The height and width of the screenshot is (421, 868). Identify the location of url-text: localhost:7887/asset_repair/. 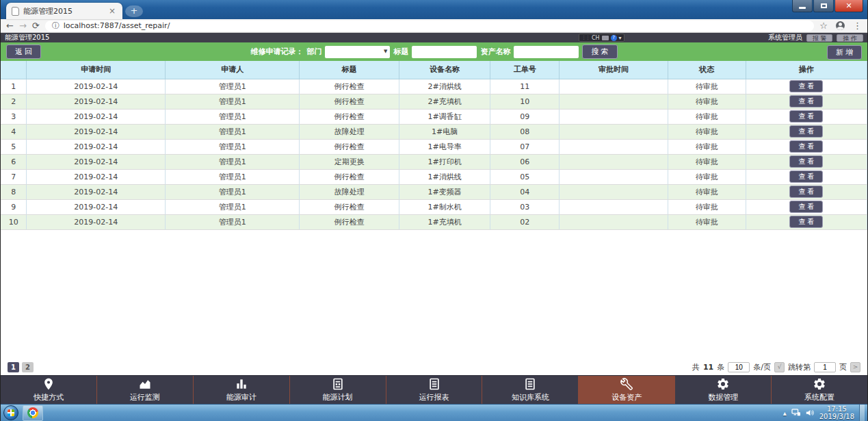
(117, 26).